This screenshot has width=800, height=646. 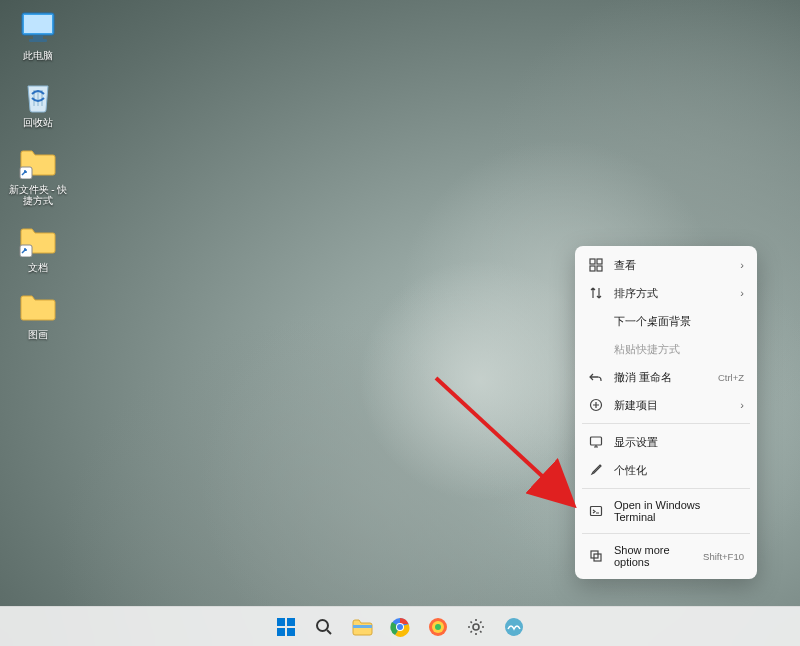 I want to click on taskbar-explorer-button, so click(x=362, y=627).